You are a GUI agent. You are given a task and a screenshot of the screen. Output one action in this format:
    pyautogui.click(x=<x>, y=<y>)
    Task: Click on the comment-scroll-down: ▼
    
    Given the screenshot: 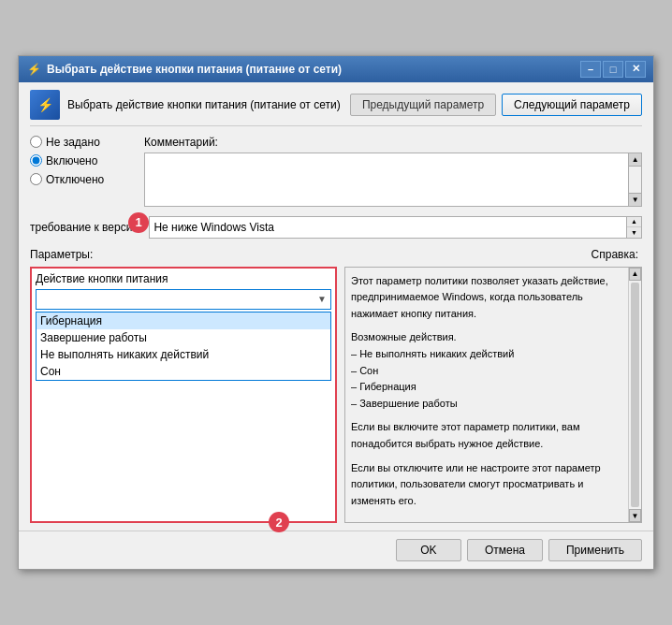 What is the action you would take?
    pyautogui.click(x=635, y=199)
    